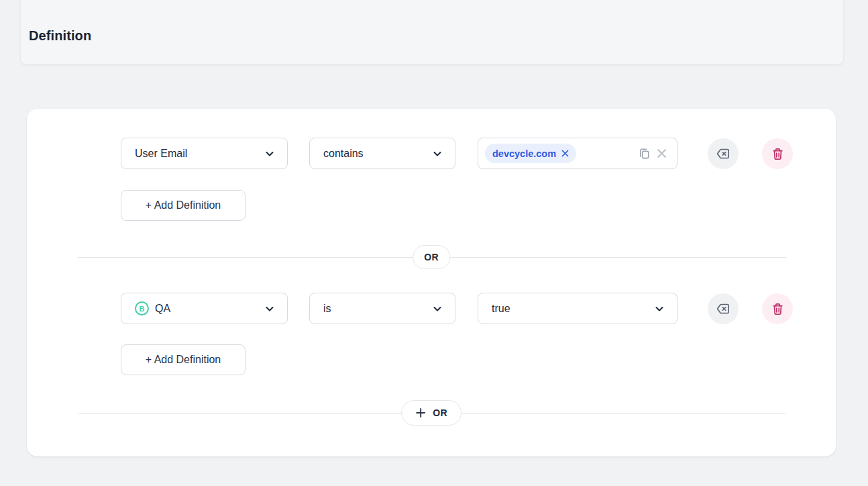  What do you see at coordinates (723, 154) in the screenshot?
I see `clear-row-button-row1` at bounding box center [723, 154].